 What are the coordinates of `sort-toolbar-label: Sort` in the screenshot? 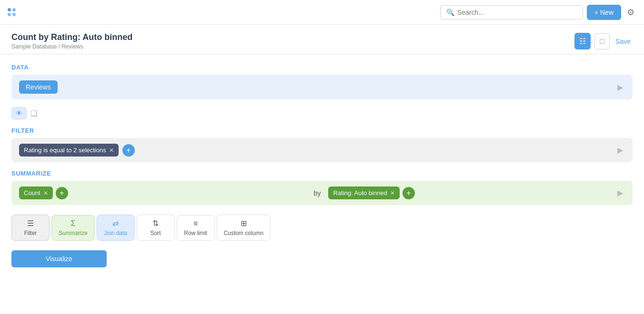 It's located at (156, 233).